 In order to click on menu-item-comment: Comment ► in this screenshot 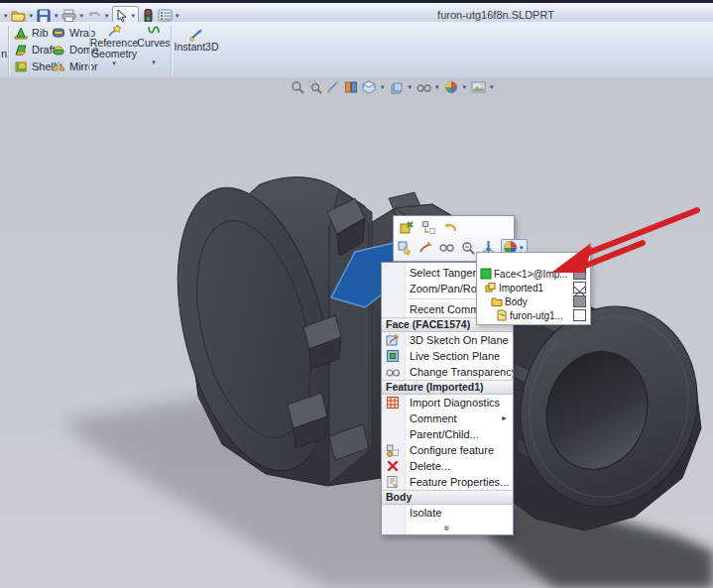, I will do `click(447, 418)`.